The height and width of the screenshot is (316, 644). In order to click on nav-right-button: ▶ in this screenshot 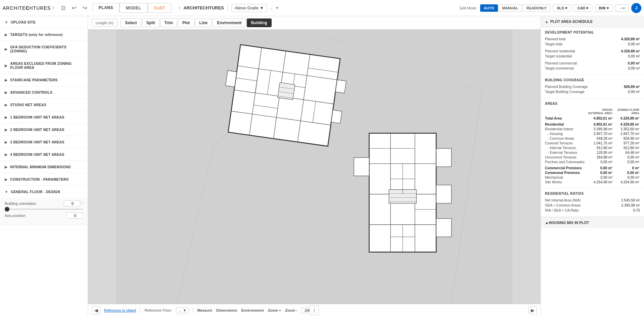, I will do `click(533, 310)`.